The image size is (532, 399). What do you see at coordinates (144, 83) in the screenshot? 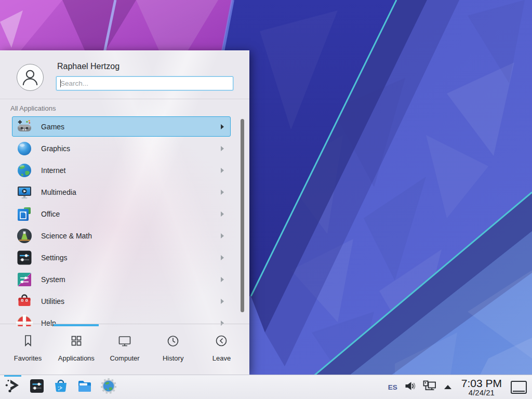
I see `search-box` at bounding box center [144, 83].